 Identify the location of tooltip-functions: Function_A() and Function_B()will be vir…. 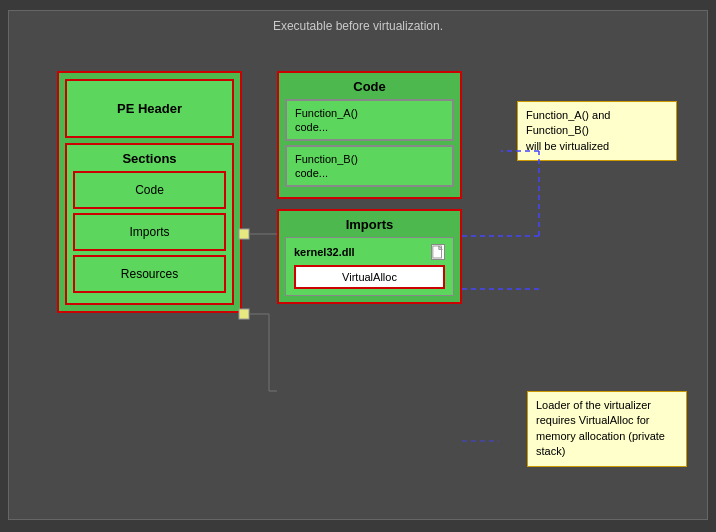
(597, 131).